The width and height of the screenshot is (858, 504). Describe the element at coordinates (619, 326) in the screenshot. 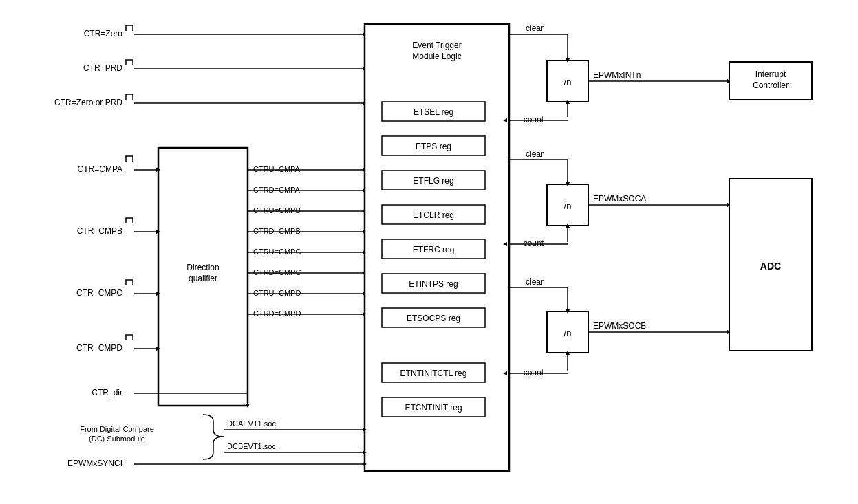

I see `svg-text: EPWMxSOCB` at that location.